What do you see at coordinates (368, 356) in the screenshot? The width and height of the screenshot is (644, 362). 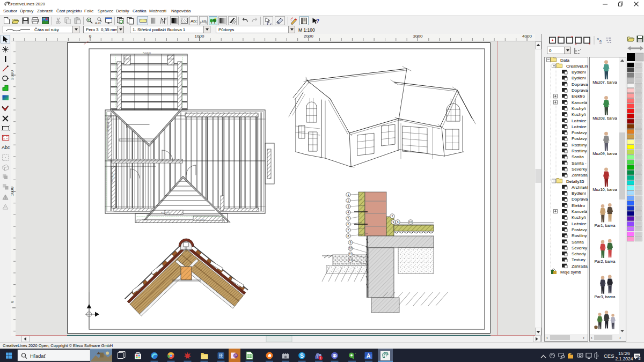 I see `svg-text: A` at bounding box center [368, 356].